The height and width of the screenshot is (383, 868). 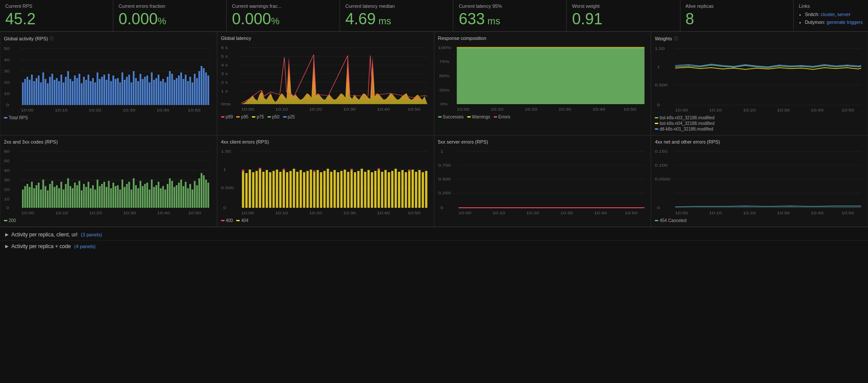 I want to click on collapse-replica-client-url: ▶ Activity per replica, client, url (3 p…, so click(x=434, y=235).